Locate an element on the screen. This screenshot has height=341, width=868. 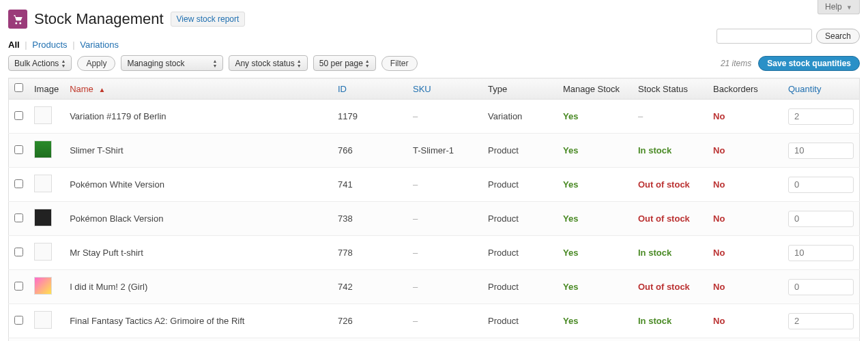
stock-status: In stock is located at coordinates (670, 151).